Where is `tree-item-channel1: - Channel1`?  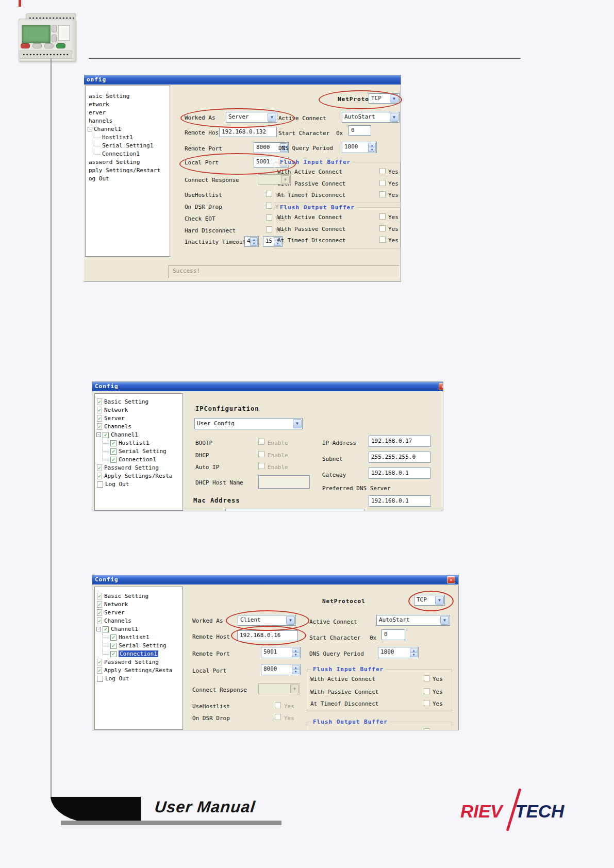 tree-item-channel1: - Channel1 is located at coordinates (128, 129).